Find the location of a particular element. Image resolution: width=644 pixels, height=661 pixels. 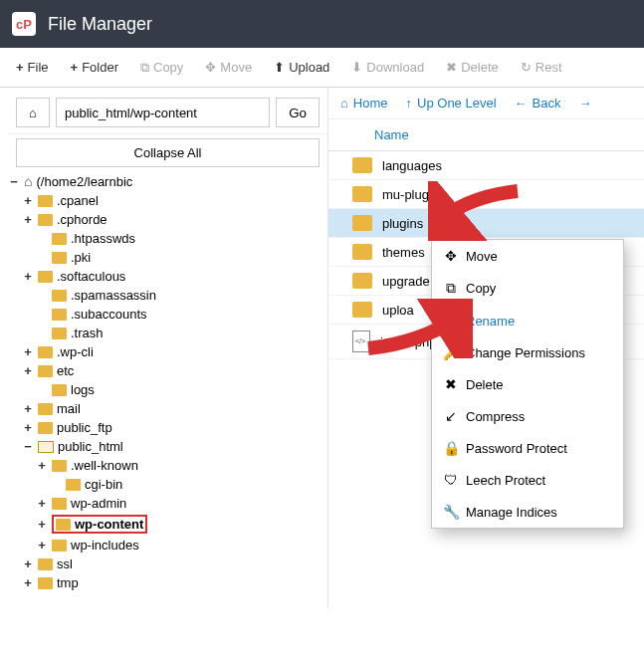

context-menu-item: 🔑Change Permissions is located at coordinates (528, 352).